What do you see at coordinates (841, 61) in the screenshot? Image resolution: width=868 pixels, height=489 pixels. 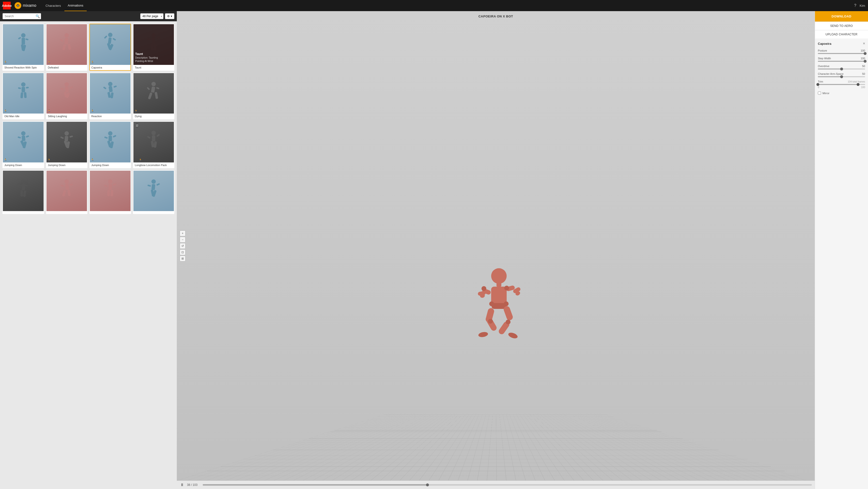 I see `step-width-fill` at bounding box center [841, 61].